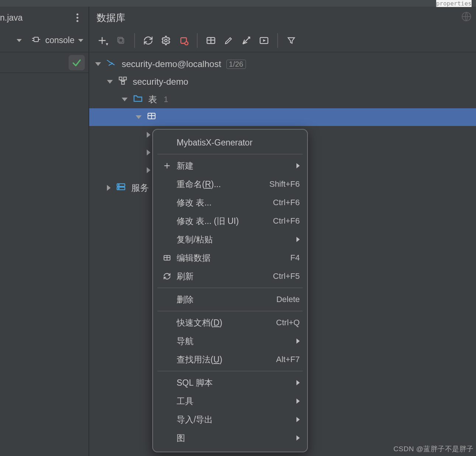 The image size is (476, 456). What do you see at coordinates (232, 258) in the screenshot?
I see `menu-item-label: 编辑数据` at bounding box center [232, 258].